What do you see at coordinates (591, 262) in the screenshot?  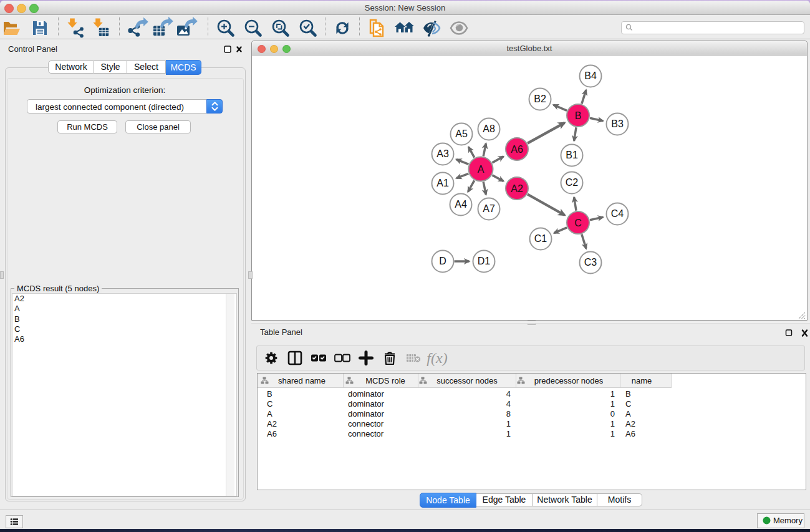 I see `svg-text: C3` at bounding box center [591, 262].